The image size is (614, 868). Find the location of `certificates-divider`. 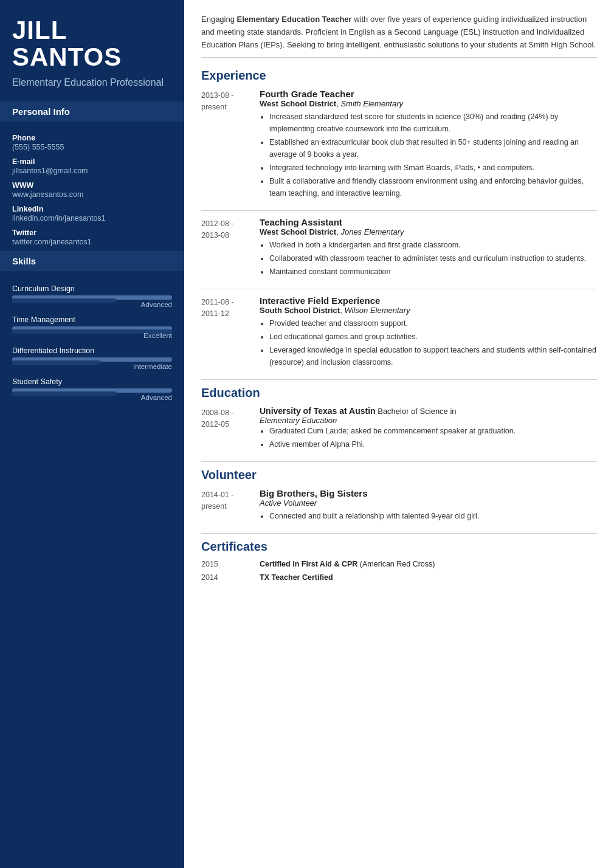

certificates-divider is located at coordinates (399, 534).